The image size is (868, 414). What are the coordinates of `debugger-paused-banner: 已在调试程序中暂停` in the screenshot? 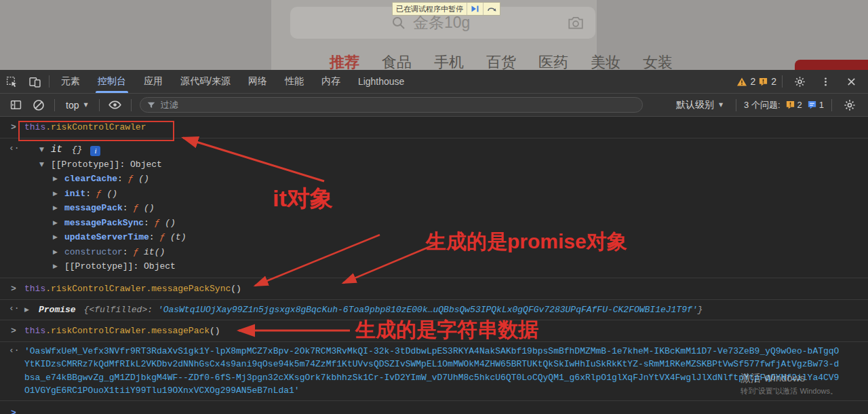 It's located at (446, 9).